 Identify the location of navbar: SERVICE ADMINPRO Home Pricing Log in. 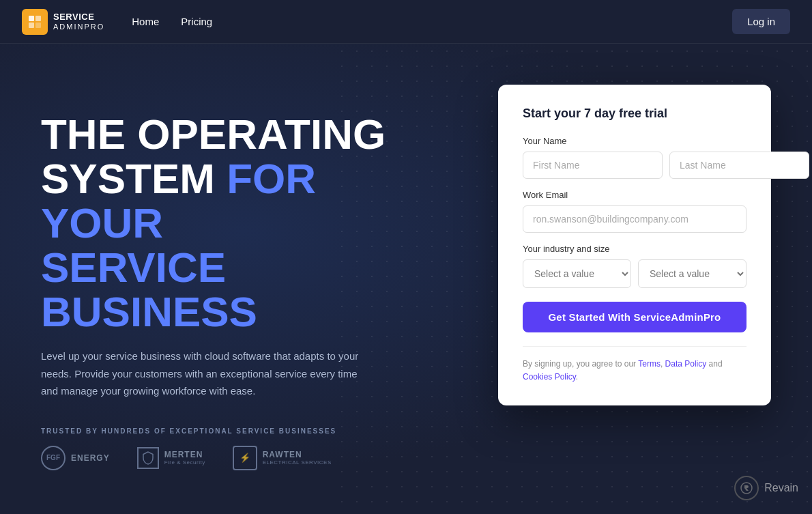
(406, 22).